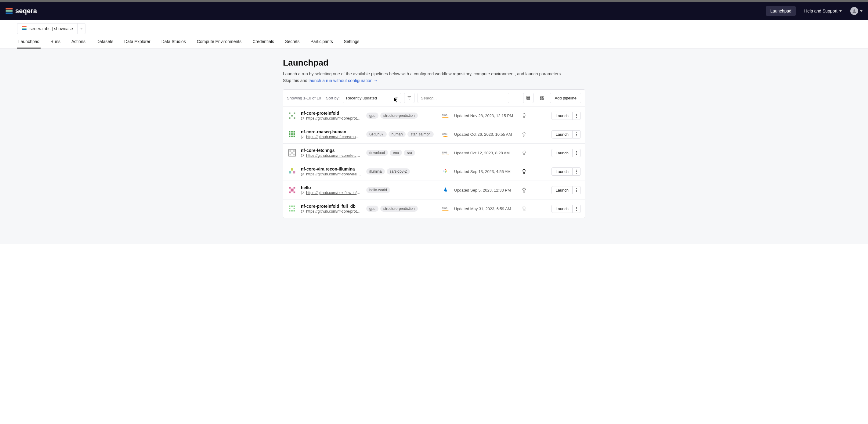 This screenshot has height=424, width=868. I want to click on workspace-icon, so click(24, 29).